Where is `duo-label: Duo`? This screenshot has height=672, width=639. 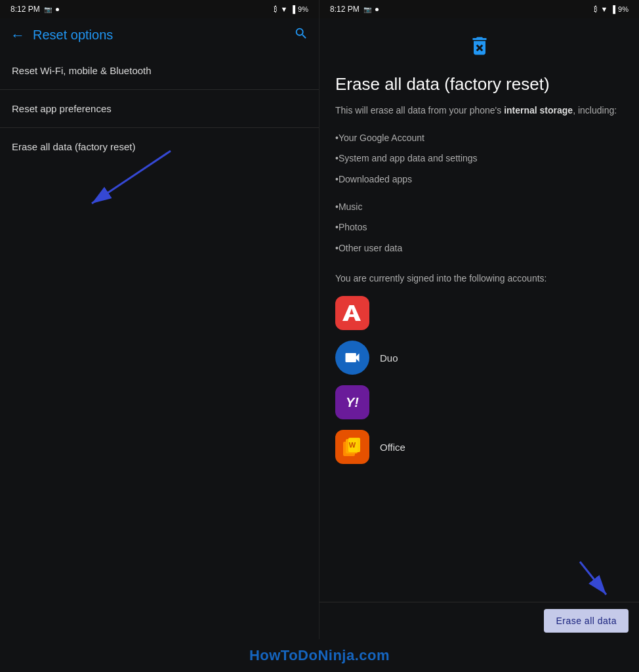 duo-label: Duo is located at coordinates (389, 358).